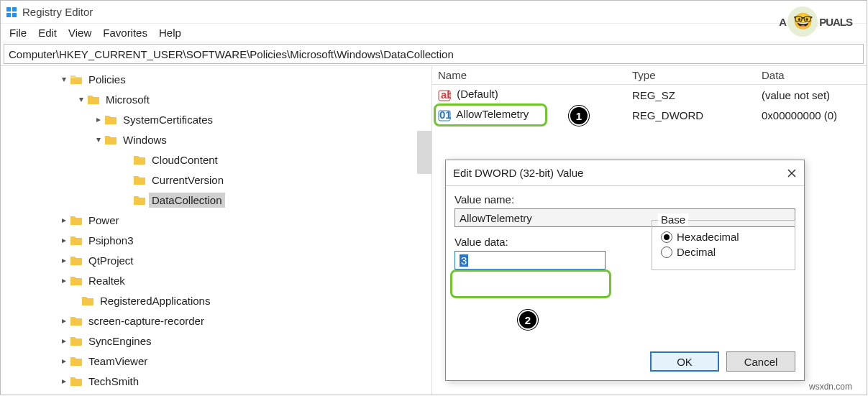 Image resolution: width=868 pixels, height=396 pixels. I want to click on tree-label: Windows, so click(145, 139).